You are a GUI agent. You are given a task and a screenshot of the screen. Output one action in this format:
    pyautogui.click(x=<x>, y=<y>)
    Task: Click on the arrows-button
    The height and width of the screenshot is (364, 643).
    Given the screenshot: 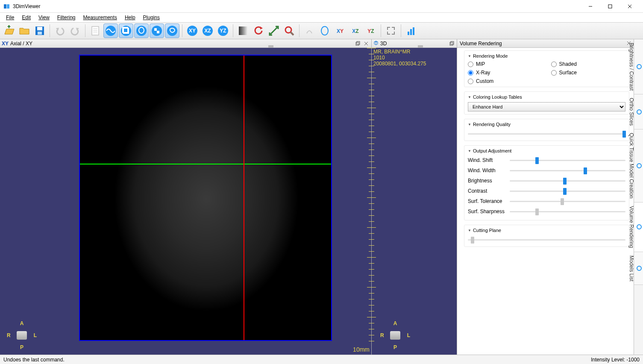 What is the action you would take?
    pyautogui.click(x=274, y=31)
    